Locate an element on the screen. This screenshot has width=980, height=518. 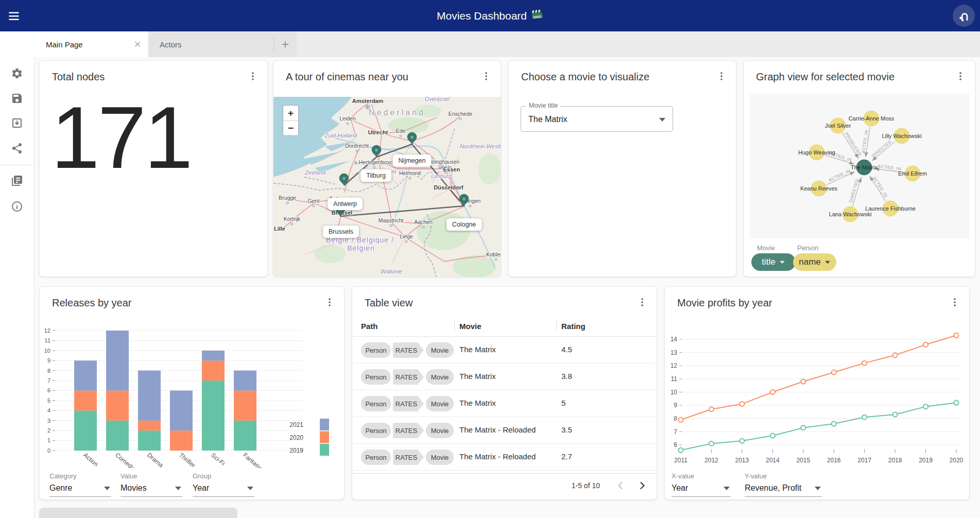
svg-text: 13 is located at coordinates (674, 353).